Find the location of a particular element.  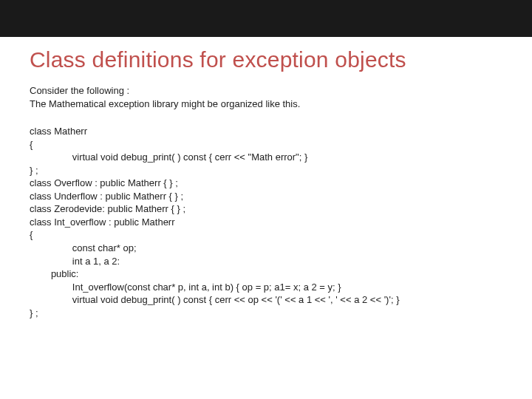

intro-line-1: Consider the following : is located at coordinates (266, 91).